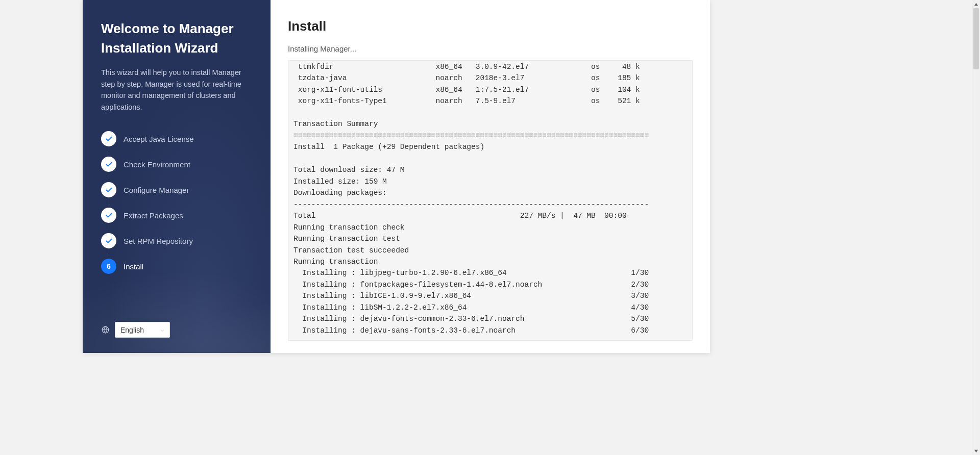 The height and width of the screenshot is (455, 980). I want to click on step-label: Configure Manager, so click(156, 190).